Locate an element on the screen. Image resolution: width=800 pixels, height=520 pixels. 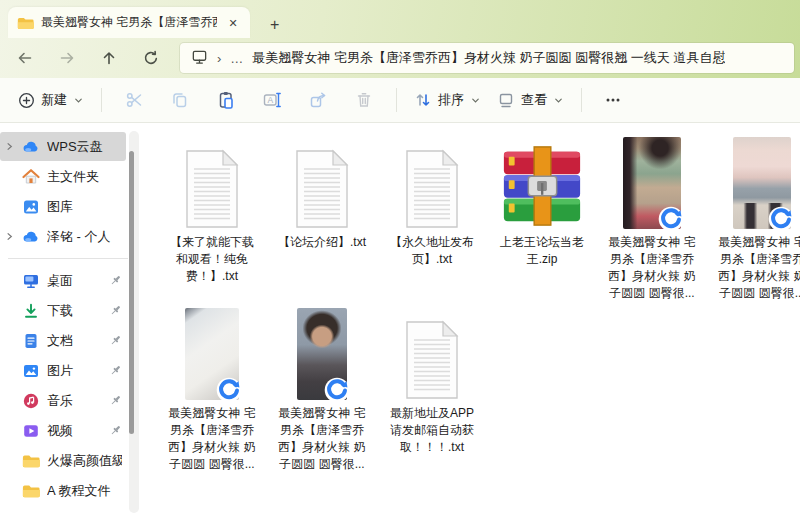
view-button: 查看 is located at coordinates (530, 100).